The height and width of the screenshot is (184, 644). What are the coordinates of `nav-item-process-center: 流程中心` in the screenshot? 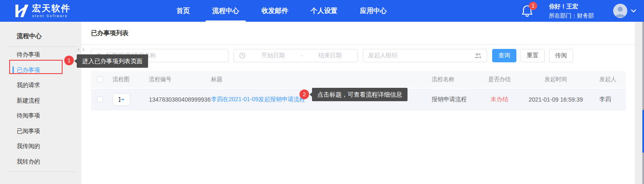 It's located at (226, 11).